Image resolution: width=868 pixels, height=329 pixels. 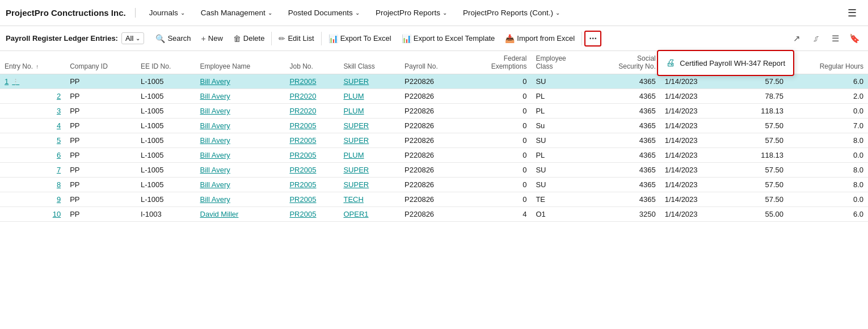 What do you see at coordinates (434, 96) in the screenshot?
I see `table-row: 2PPL-1005Bill AveryPR2020PLUMP2208260PL4…` at bounding box center [434, 96].